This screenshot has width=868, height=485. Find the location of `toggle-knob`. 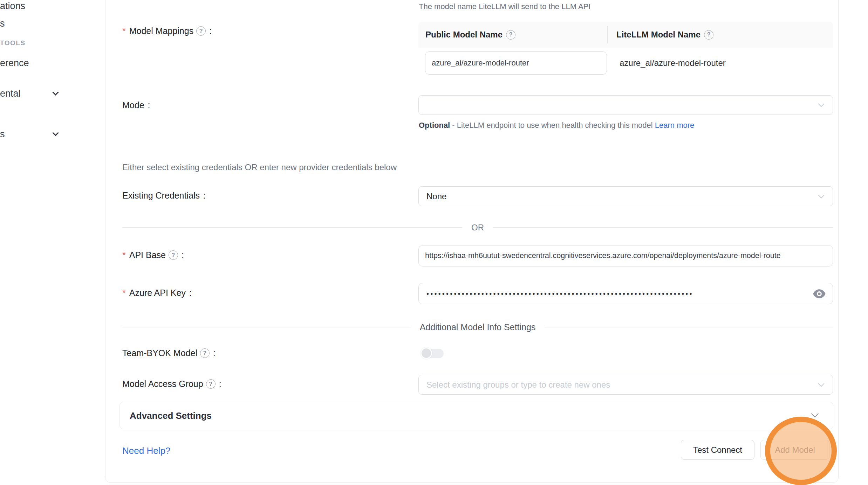

toggle-knob is located at coordinates (426, 353).